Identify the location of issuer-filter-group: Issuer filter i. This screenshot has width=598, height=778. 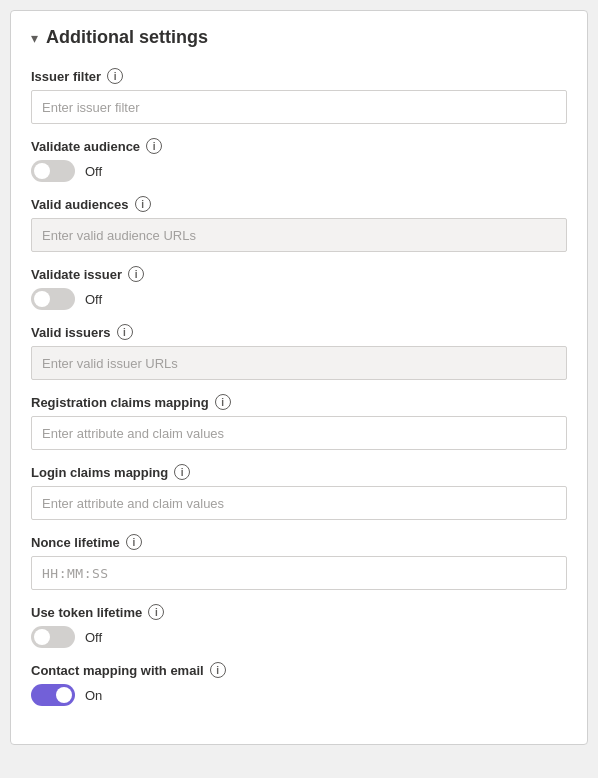
(299, 96).